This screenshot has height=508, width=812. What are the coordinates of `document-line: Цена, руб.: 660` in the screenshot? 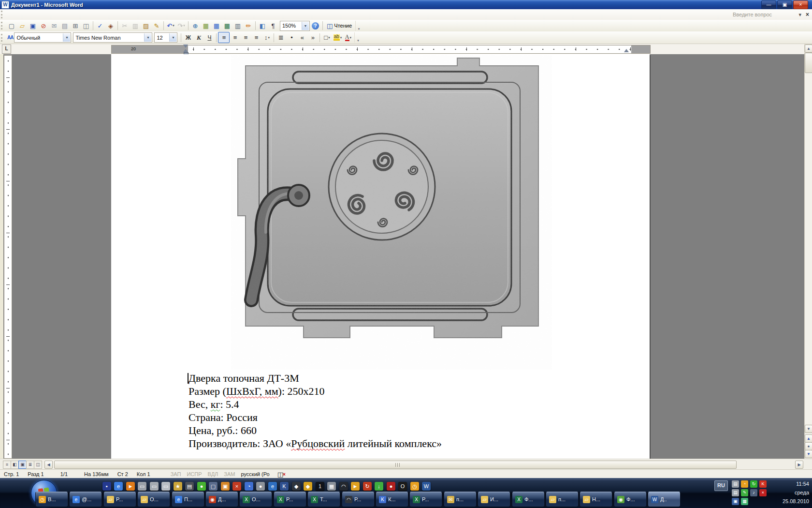 It's located at (315, 431).